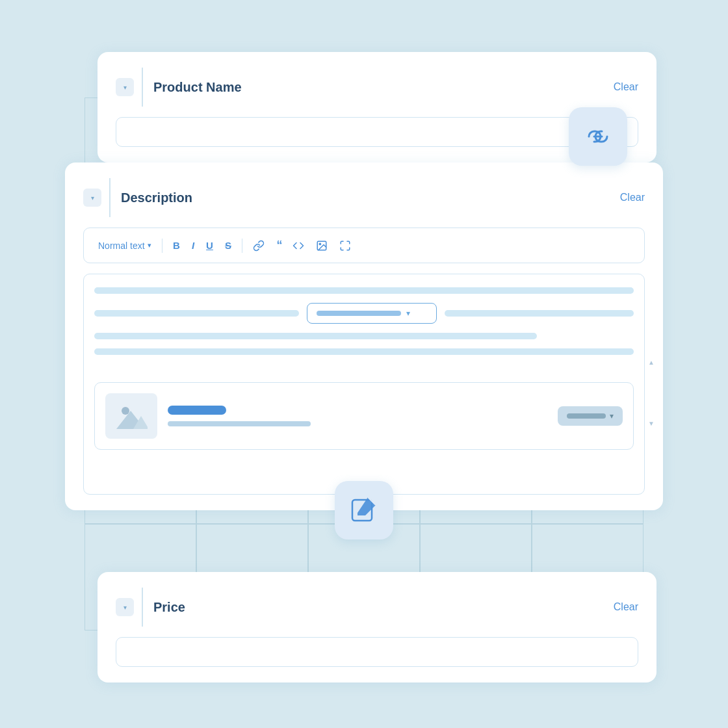 Image resolution: width=728 pixels, height=728 pixels. What do you see at coordinates (364, 510) in the screenshot?
I see `edit-icon` at bounding box center [364, 510].